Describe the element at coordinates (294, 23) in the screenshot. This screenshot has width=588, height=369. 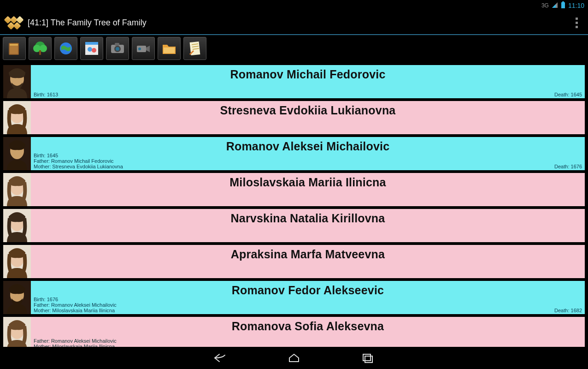
I see `action-bar: [41:1] The Family Tree of Family` at that location.